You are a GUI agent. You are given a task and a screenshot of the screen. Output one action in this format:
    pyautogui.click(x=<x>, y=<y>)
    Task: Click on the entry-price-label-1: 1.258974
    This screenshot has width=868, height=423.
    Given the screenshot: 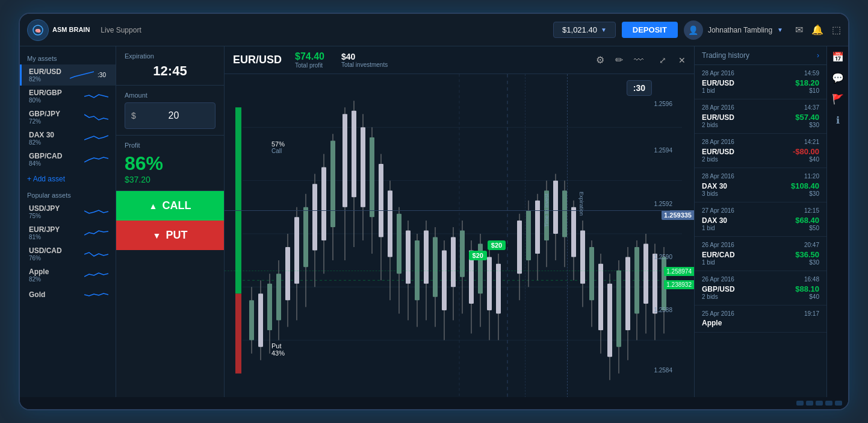 What is the action you would take?
    pyautogui.click(x=679, y=271)
    